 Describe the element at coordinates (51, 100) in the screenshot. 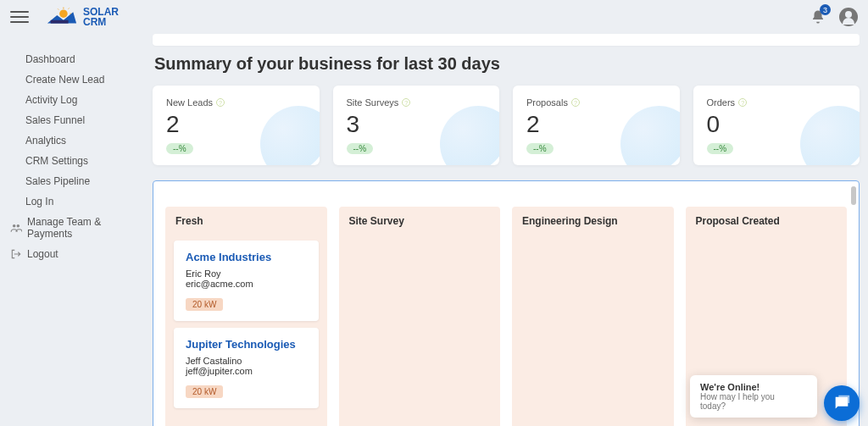

I see `sidebar-item-label: Activity Log` at that location.